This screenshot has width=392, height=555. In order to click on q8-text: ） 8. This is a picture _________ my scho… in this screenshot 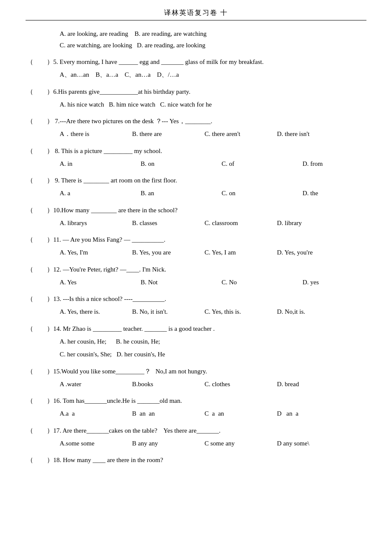, I will do `click(207, 151)`.